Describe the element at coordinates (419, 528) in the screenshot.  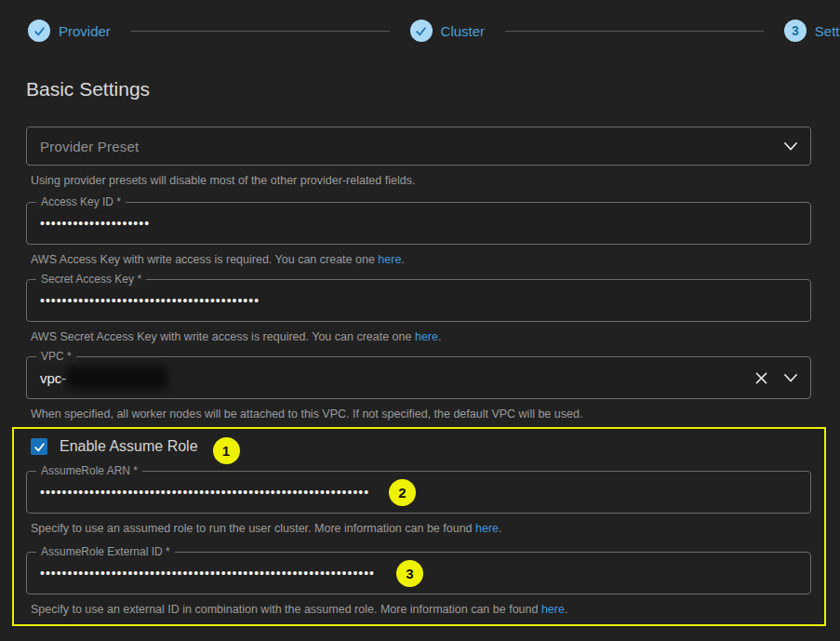
I see `assume-role-arn-hint: Specify to use an assumed role to run th…` at that location.